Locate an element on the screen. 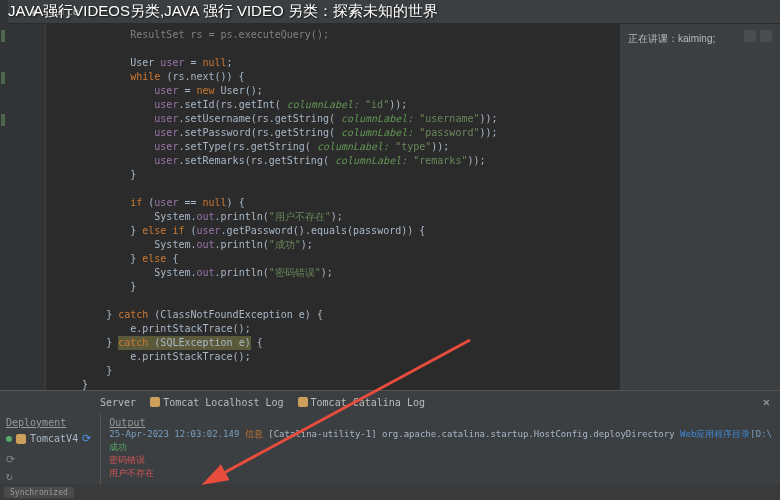  deploy-action-icon: ⟳ is located at coordinates (50, 460).